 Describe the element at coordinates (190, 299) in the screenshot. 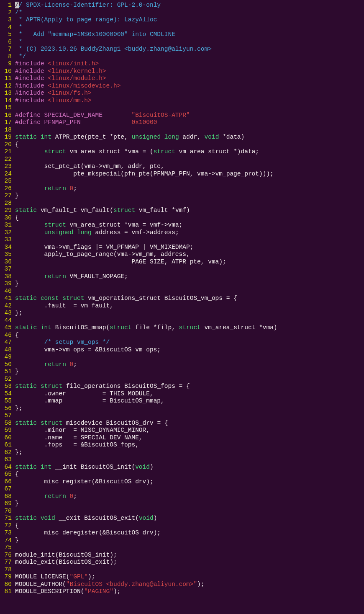

I see `code-line: static const struct vm_operations_struct…` at that location.